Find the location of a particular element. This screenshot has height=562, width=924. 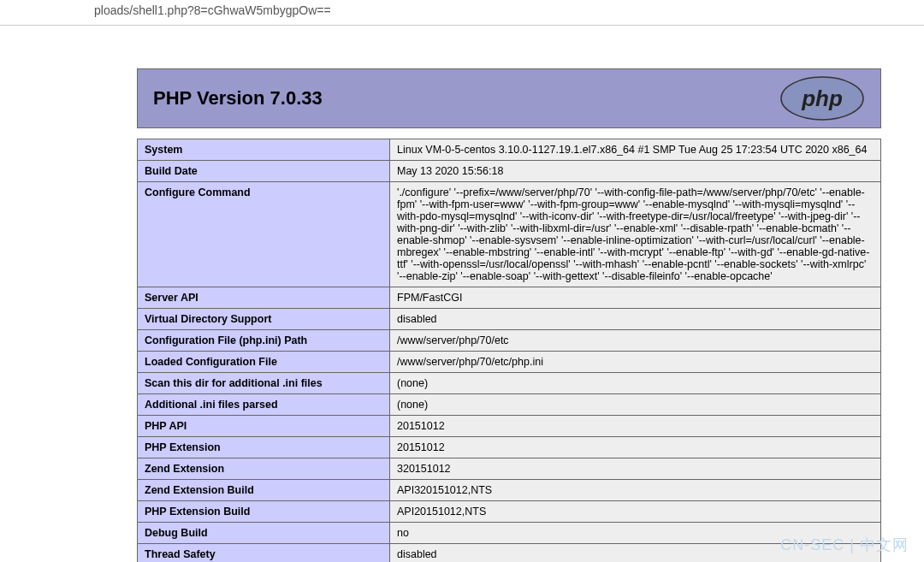

info-value: no is located at coordinates (636, 534).